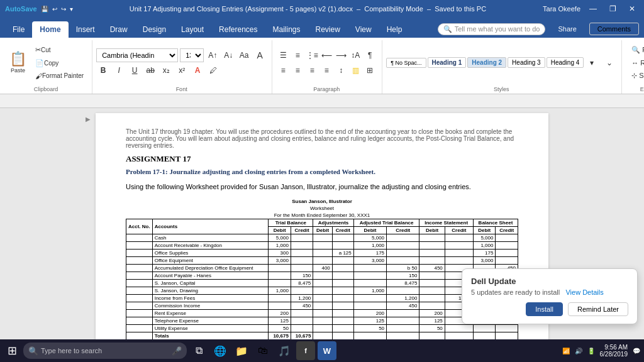 Image resolution: width=644 pixels, height=362 pixels. Describe the element at coordinates (177, 351) in the screenshot. I see `taskbar-mic-icon: 🎤` at that location.